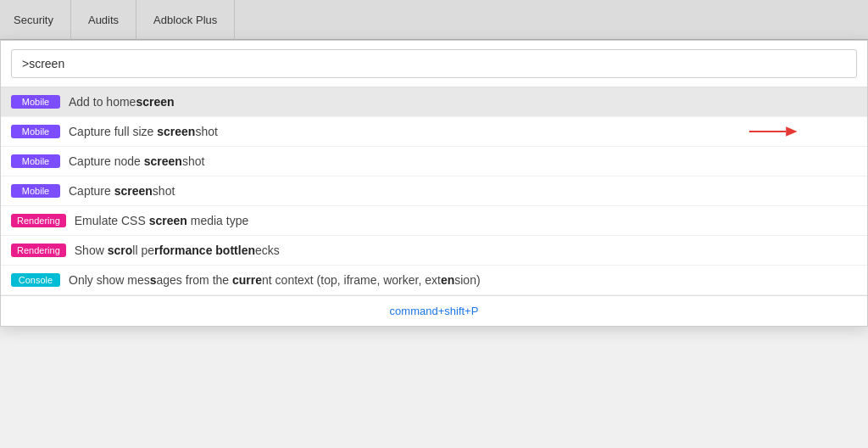 Image resolution: width=868 pixels, height=448 pixels. Describe the element at coordinates (774, 132) in the screenshot. I see `red-arrow-icon` at that location.